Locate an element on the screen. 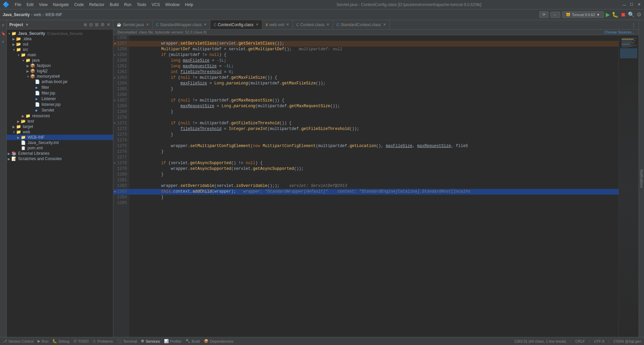  menu-run: Run is located at coordinates (128, 5).